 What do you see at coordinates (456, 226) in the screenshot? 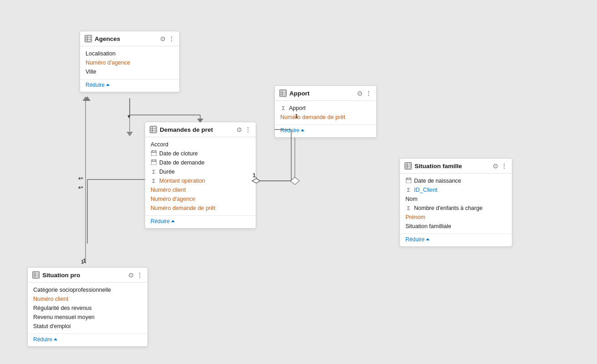
I see `field-situation-familliale: Situation familliale` at bounding box center [456, 226].